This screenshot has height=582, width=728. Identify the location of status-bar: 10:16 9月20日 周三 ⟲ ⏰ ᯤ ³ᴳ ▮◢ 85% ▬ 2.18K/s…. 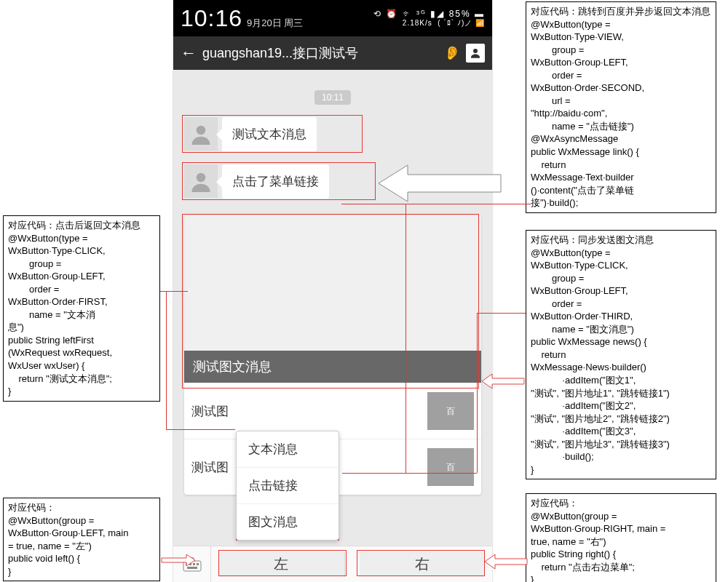
(333, 18).